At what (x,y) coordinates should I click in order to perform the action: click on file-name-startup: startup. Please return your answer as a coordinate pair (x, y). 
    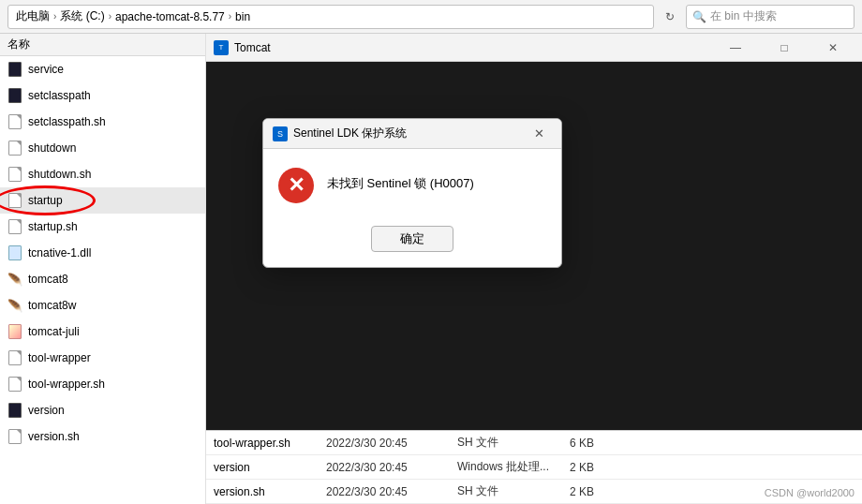
    Looking at the image, I should click on (45, 200).